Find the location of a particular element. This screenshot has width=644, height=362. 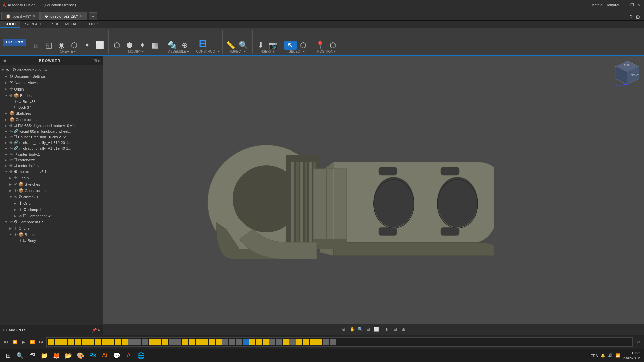

tree-michaud1: ▶ 👁 🔗 michaud_chailly_A1-319-20-1... is located at coordinates (52, 143).